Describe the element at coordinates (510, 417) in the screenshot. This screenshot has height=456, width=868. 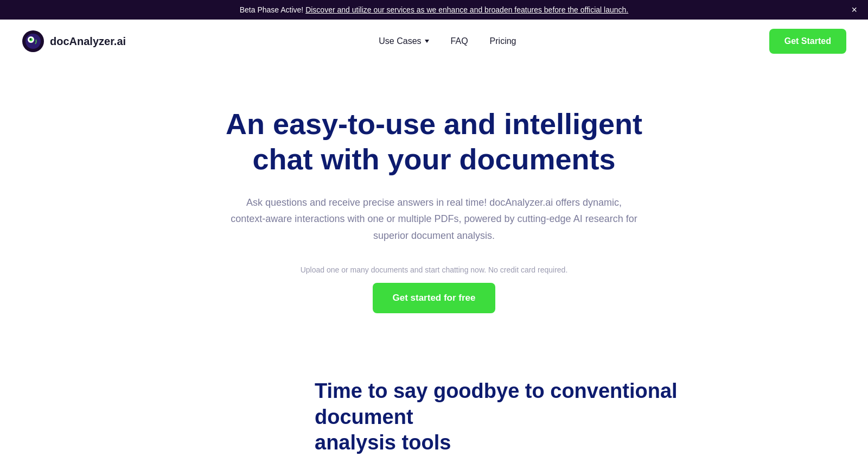
I see `section2-title: Time to say goodbye to conventional docu…` at that location.